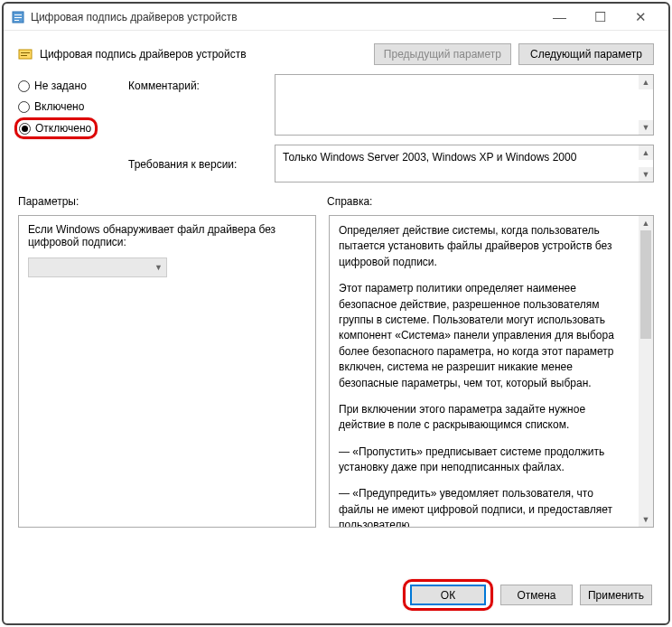 This screenshot has height=627, width=672. I want to click on radio-label: Отключено, so click(63, 128).